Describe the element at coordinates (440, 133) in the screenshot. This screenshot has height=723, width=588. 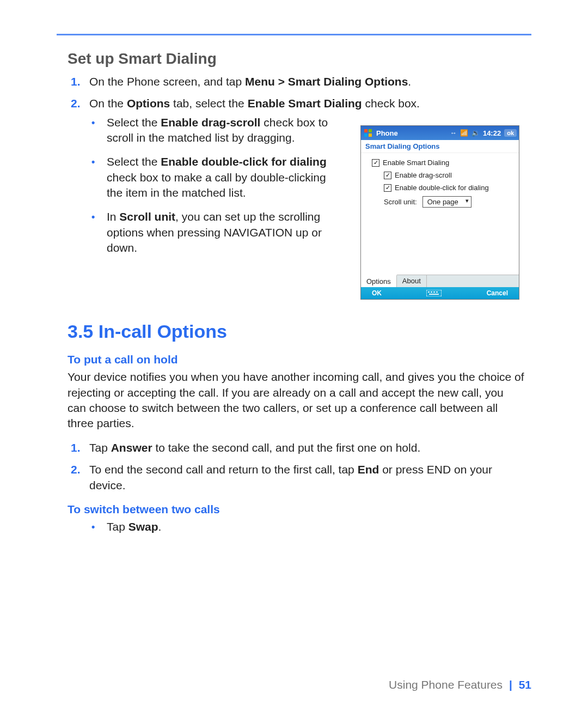
I see `phone-titlebar: Phone ↔ 📶 🔉 14:22 ok` at that location.